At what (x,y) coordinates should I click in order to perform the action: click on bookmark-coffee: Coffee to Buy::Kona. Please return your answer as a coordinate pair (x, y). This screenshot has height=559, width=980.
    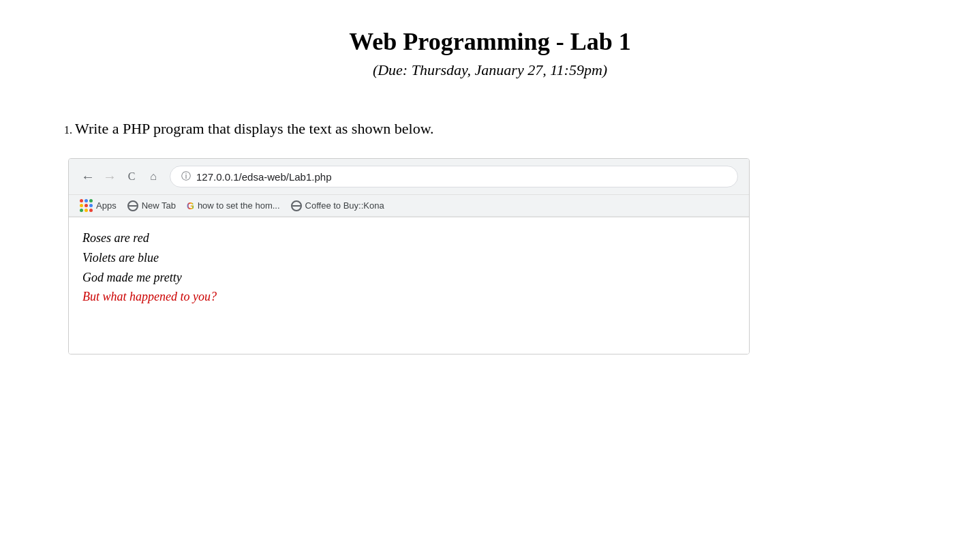
    Looking at the image, I should click on (338, 206).